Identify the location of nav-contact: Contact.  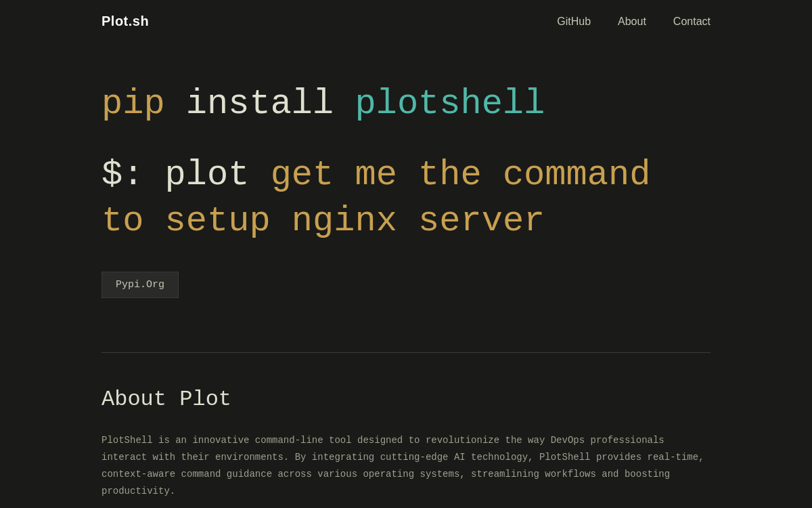
(692, 22).